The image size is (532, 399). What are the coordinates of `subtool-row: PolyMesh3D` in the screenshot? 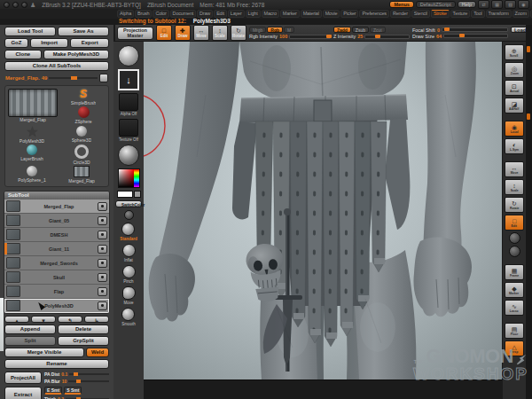 It's located at (57, 306).